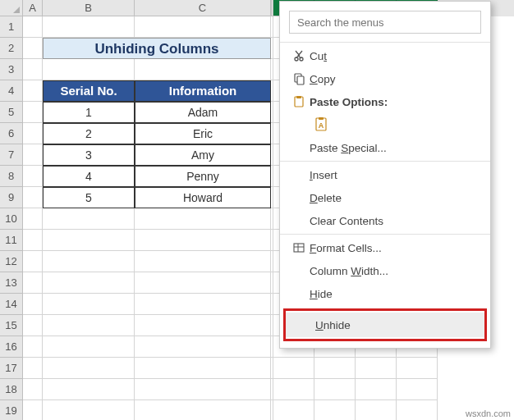  I want to click on clipboard-icon, so click(299, 102).